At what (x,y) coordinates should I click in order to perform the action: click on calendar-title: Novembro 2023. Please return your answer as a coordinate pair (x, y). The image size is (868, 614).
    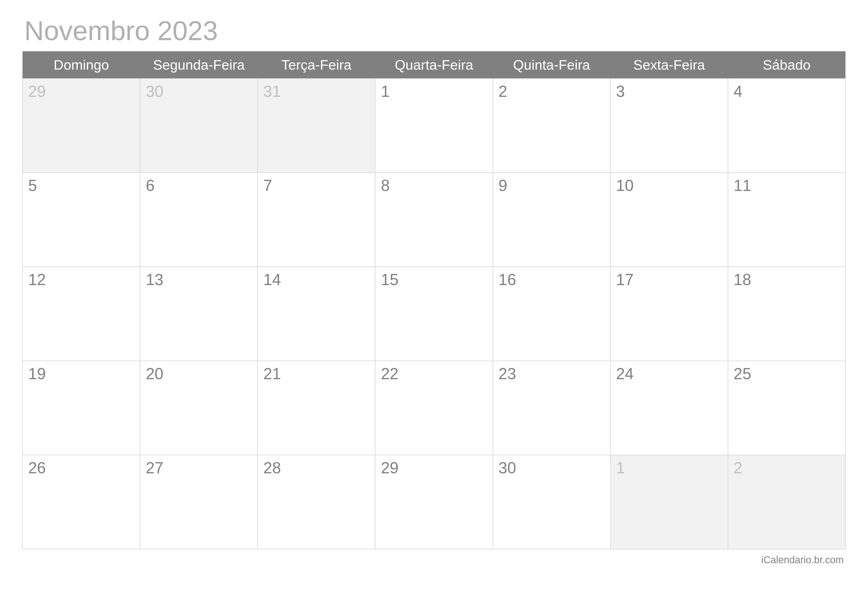
    Looking at the image, I should click on (434, 30).